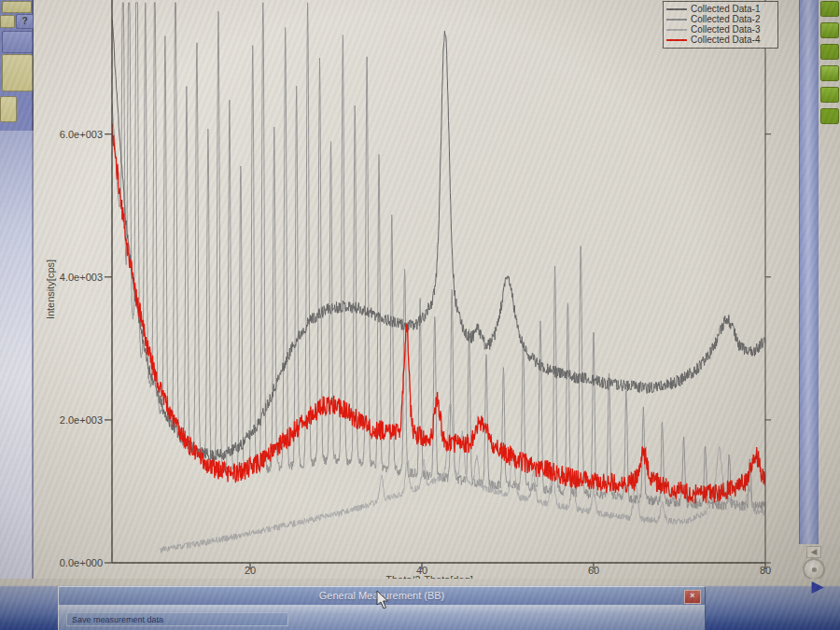 This screenshot has width=840, height=630. Describe the element at coordinates (177, 620) in the screenshot. I see `save-measurement-button: Save measurement data` at that location.